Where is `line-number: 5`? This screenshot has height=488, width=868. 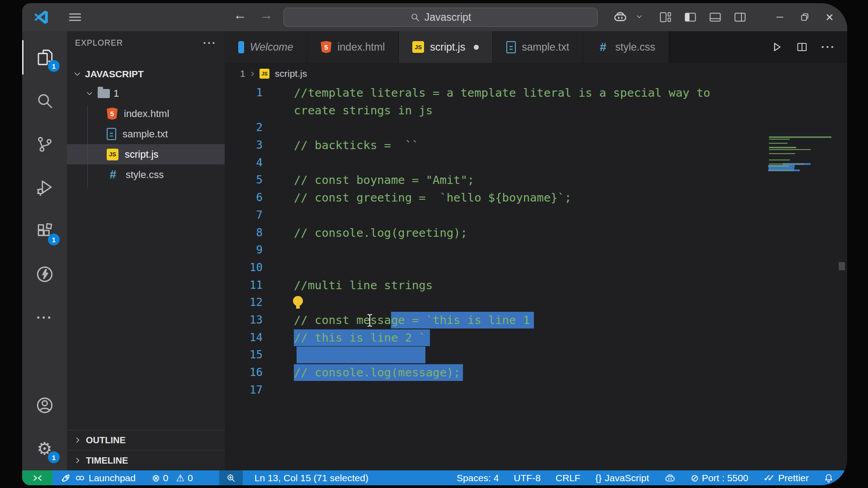 line-number: 5 is located at coordinates (244, 180).